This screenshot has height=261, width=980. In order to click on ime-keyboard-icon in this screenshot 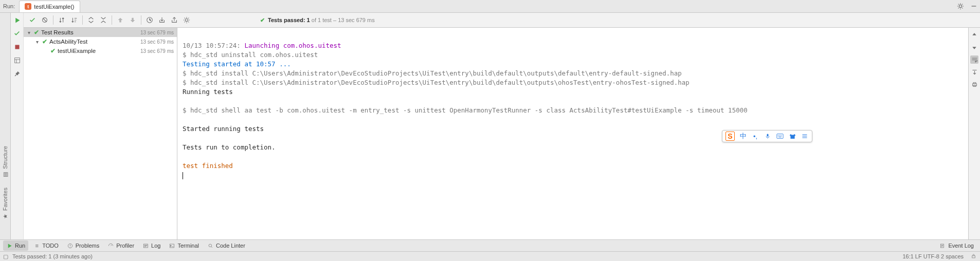, I will do `click(780, 136)`.